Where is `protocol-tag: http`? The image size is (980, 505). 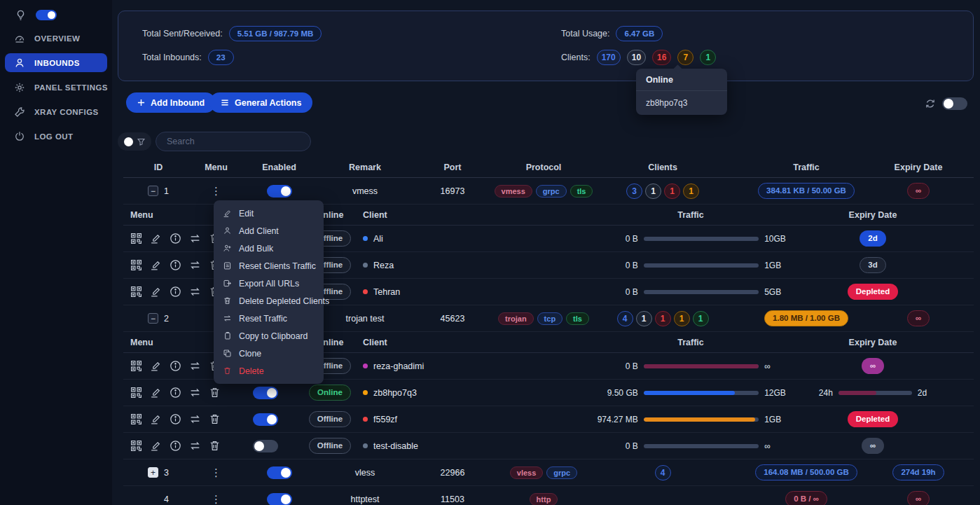 protocol-tag: http is located at coordinates (544, 499).